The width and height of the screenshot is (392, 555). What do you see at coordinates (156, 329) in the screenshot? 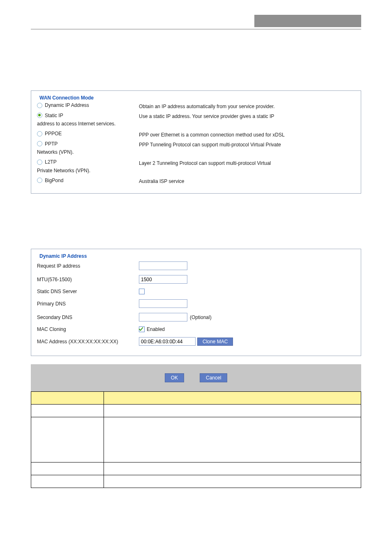
I see `lbl-enabled: Enabled` at bounding box center [156, 329].